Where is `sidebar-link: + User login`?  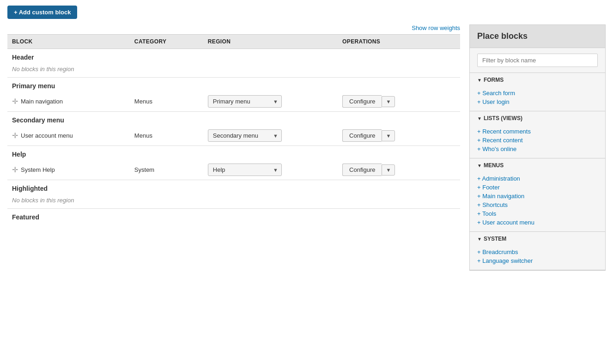 sidebar-link: + User login is located at coordinates (538, 102).